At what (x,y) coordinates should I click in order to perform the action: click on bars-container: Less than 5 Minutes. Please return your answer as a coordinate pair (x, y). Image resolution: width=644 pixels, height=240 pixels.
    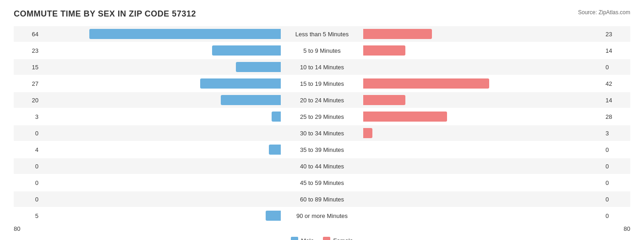
    Looking at the image, I should click on (322, 34).